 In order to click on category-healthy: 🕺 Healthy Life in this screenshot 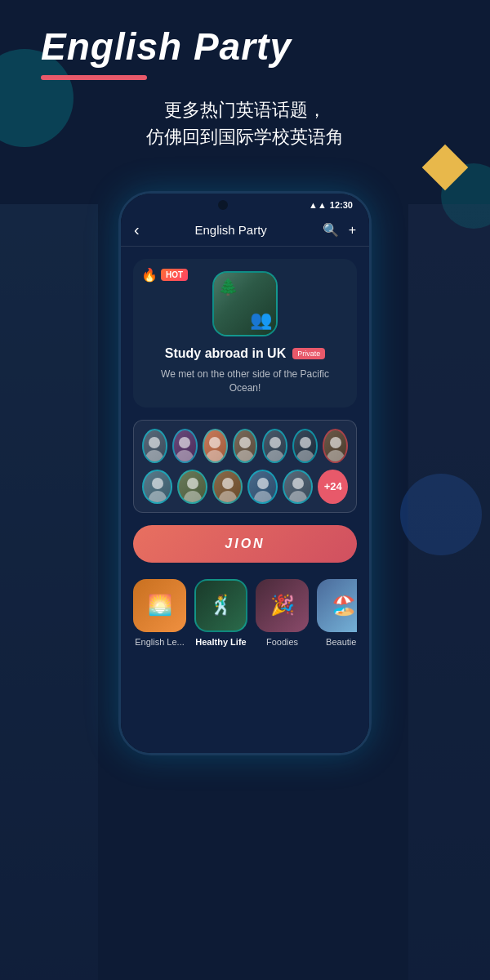, I will do `click(220, 612)`.